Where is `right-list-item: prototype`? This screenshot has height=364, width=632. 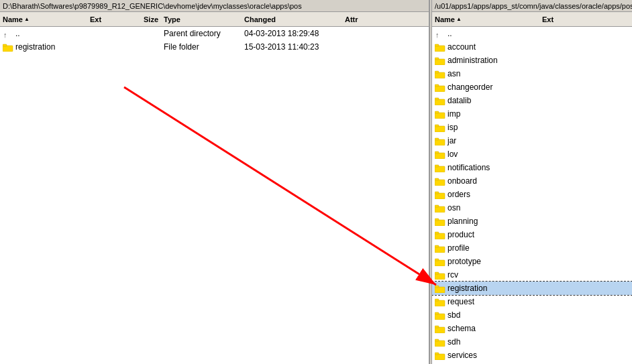 right-list-item: prototype is located at coordinates (532, 261).